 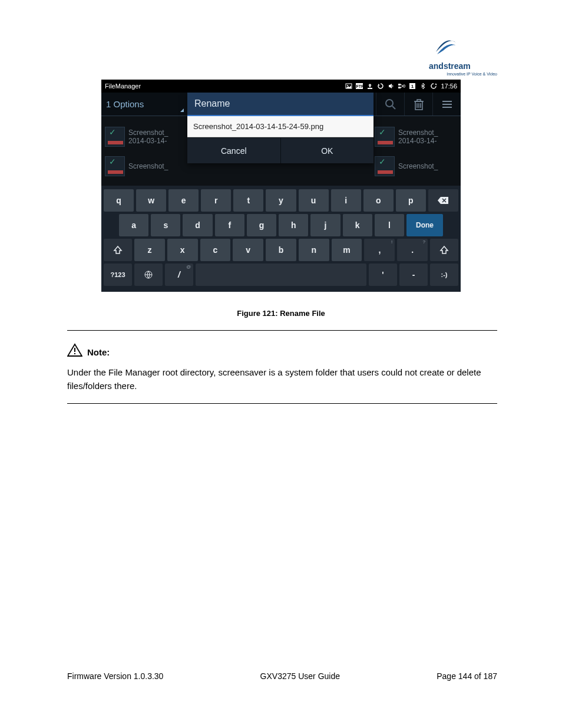 I want to click on network-icon, so click(x=402, y=86).